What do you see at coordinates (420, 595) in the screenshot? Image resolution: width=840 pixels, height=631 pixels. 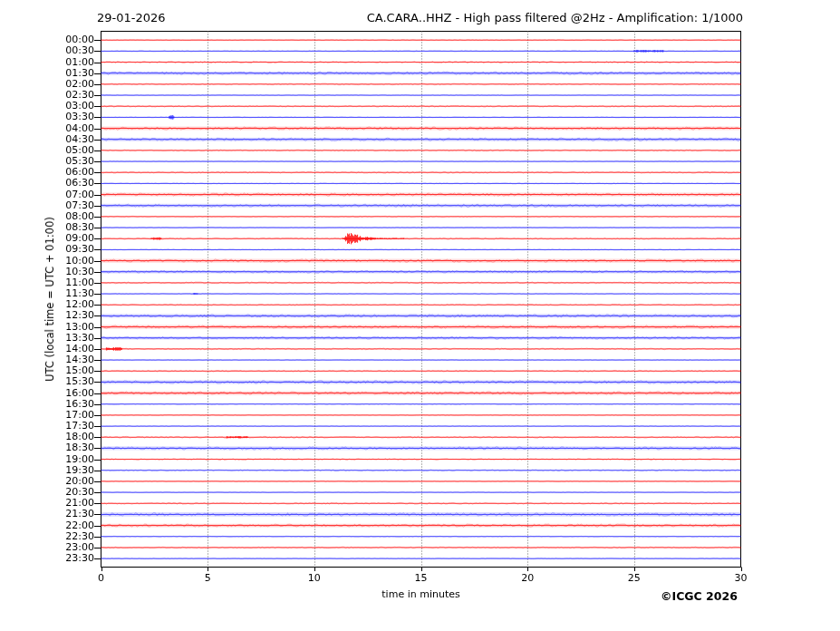 I see `x-axis-label: time in minutes` at bounding box center [420, 595].